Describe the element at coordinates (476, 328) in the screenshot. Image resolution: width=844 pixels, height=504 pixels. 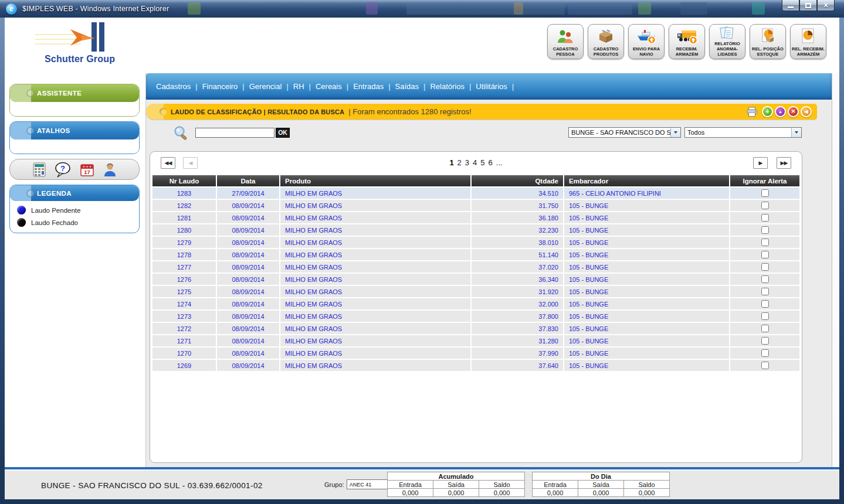
I see `table-row: 1272 08/09/2014 MILHO EM GRAOS 37.830 10…` at that location.